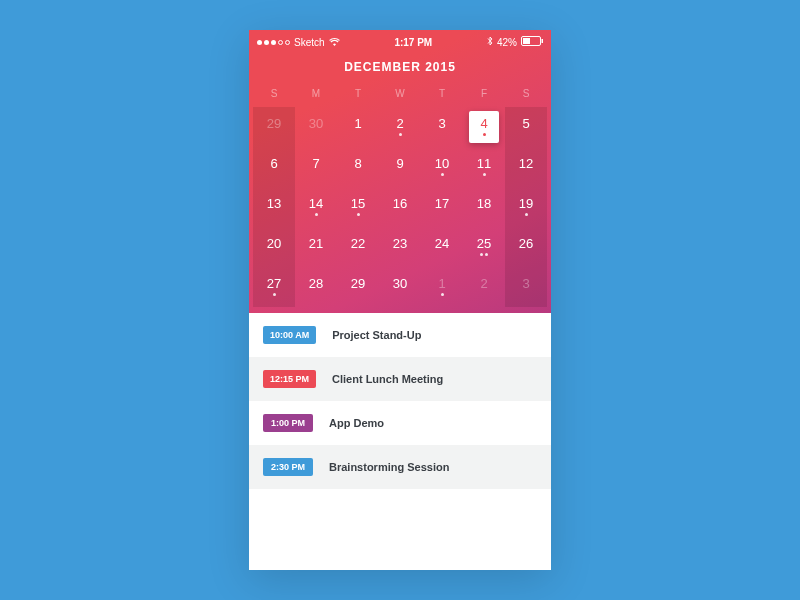 This screenshot has width=800, height=600. What do you see at coordinates (484, 244) in the screenshot?
I see `day-number: 25` at bounding box center [484, 244].